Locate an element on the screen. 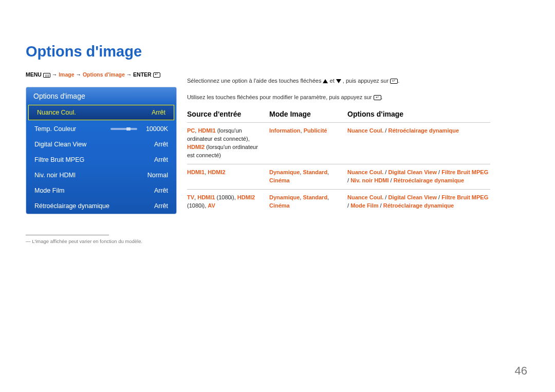 Image resolution: width=555 pixels, height=392 pixels. text-fragment: Digital Clean View is located at coordinates (412, 197).